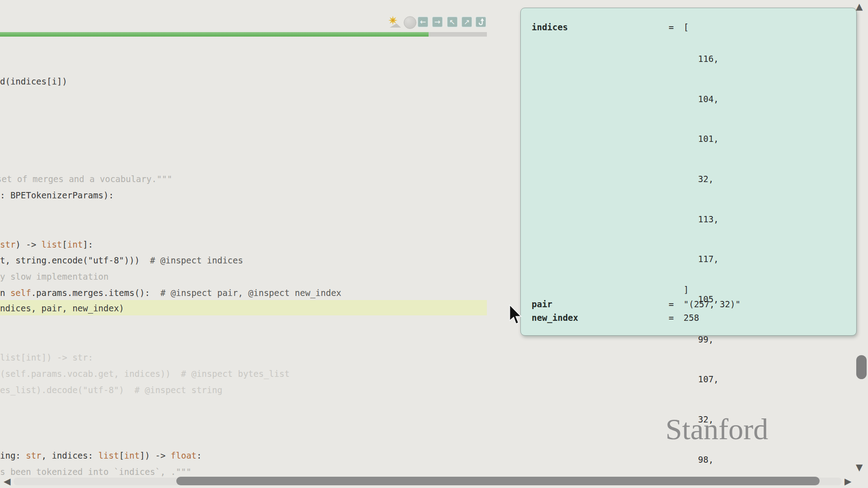  I want to click on scroll-down-arrow: ▼, so click(859, 467).